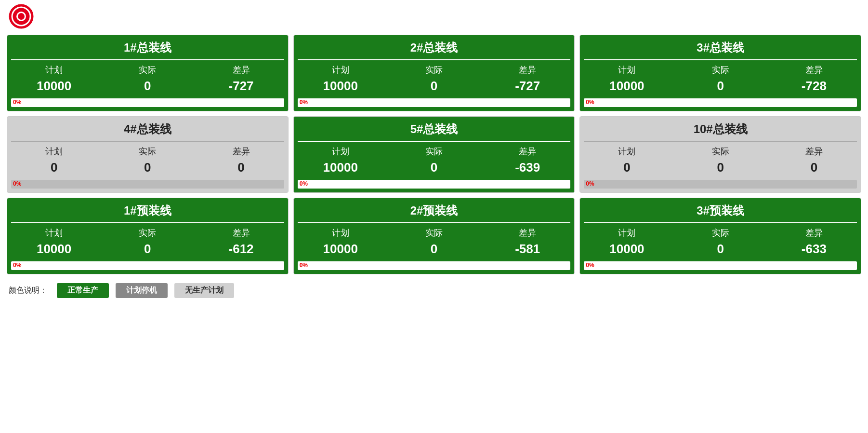 Image resolution: width=868 pixels, height=433 pixels. What do you see at coordinates (627, 86) in the screenshot?
I see `plan-value-line3: 10000` at bounding box center [627, 86].